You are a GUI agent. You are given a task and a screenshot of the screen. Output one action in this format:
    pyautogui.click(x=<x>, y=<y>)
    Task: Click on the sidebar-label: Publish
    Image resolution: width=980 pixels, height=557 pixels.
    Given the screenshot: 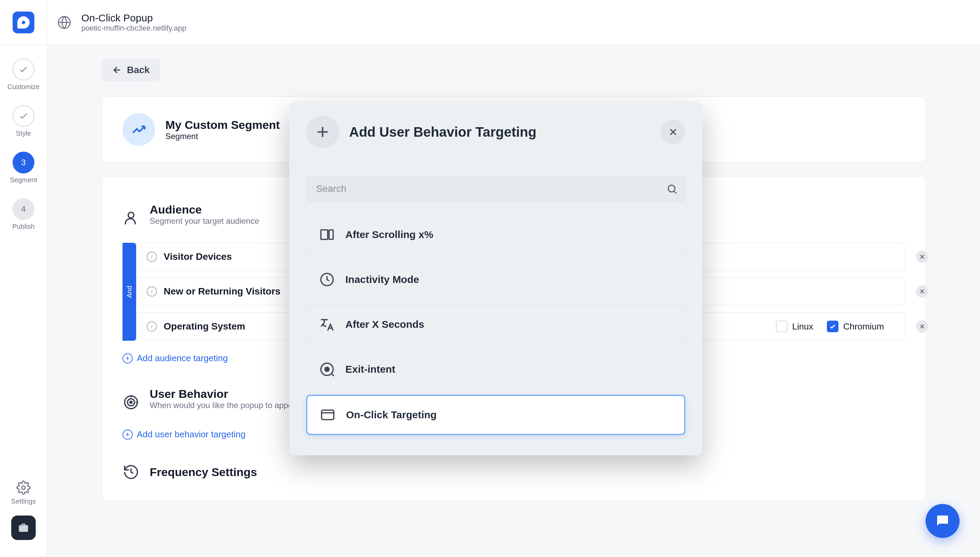 What is the action you would take?
    pyautogui.click(x=24, y=226)
    